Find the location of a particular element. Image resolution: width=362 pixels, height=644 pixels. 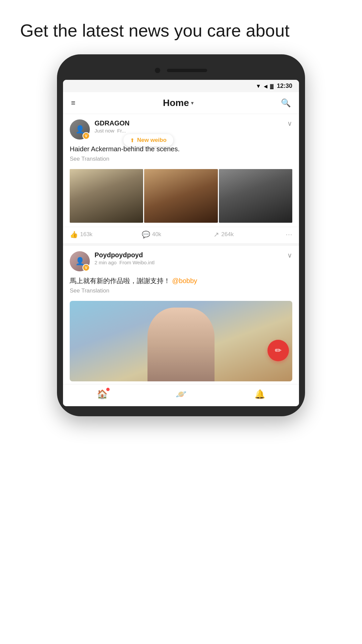

post-2-avatar-wrap: 👤 V is located at coordinates (80, 261).